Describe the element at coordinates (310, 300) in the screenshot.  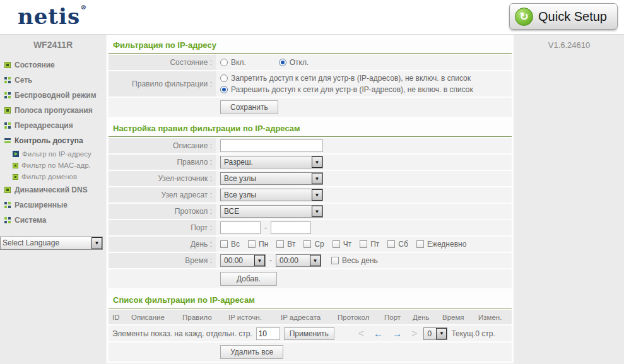
I see `section-title-filter-list: Список фильтрации по IP-адресам` at that location.